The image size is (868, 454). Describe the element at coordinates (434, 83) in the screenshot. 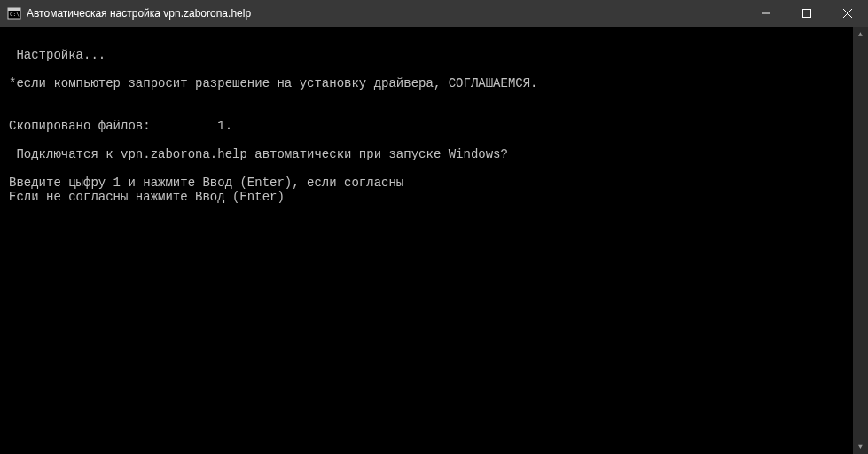

I see `console-line: *если компьютер запросит разрешение на у…` at that location.